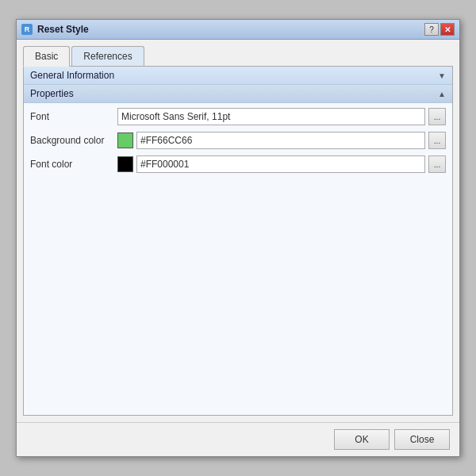 Image resolution: width=476 pixels, height=476 pixels. Describe the element at coordinates (74, 164) in the screenshot. I see `font-color-label: Font color` at that location.